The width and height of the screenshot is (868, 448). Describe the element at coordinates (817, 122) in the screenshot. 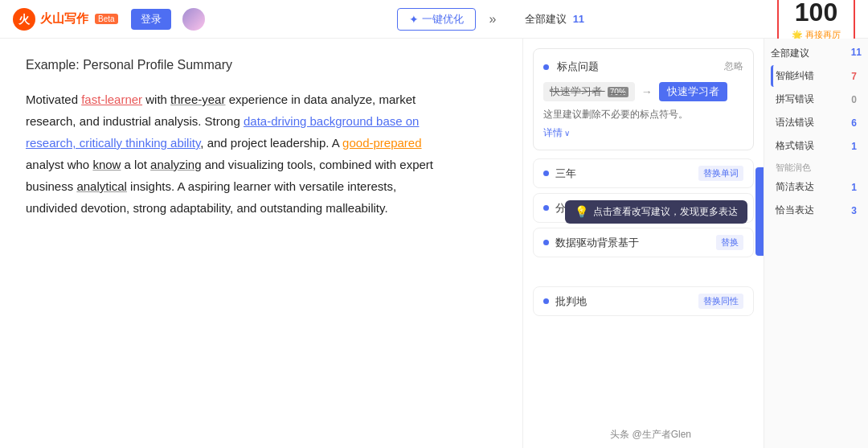

I see `sidebar-item-grammar: 语法错误 6` at that location.